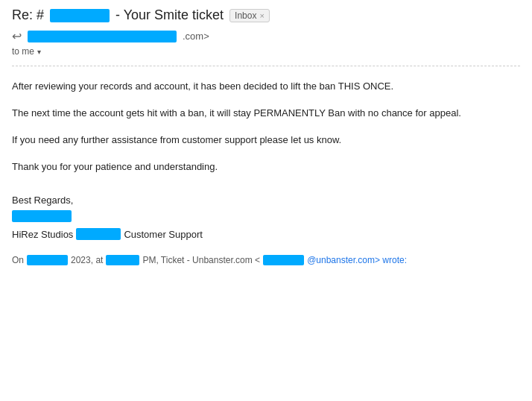  I want to click on hirez-line: HiRez Studios Customer Support, so click(266, 234).